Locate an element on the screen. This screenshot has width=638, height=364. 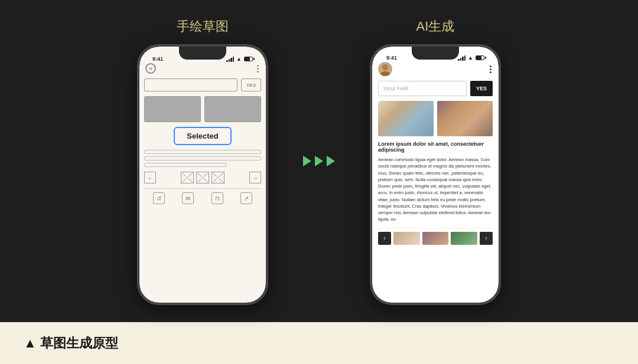
close-icon: ✕ is located at coordinates (151, 68).